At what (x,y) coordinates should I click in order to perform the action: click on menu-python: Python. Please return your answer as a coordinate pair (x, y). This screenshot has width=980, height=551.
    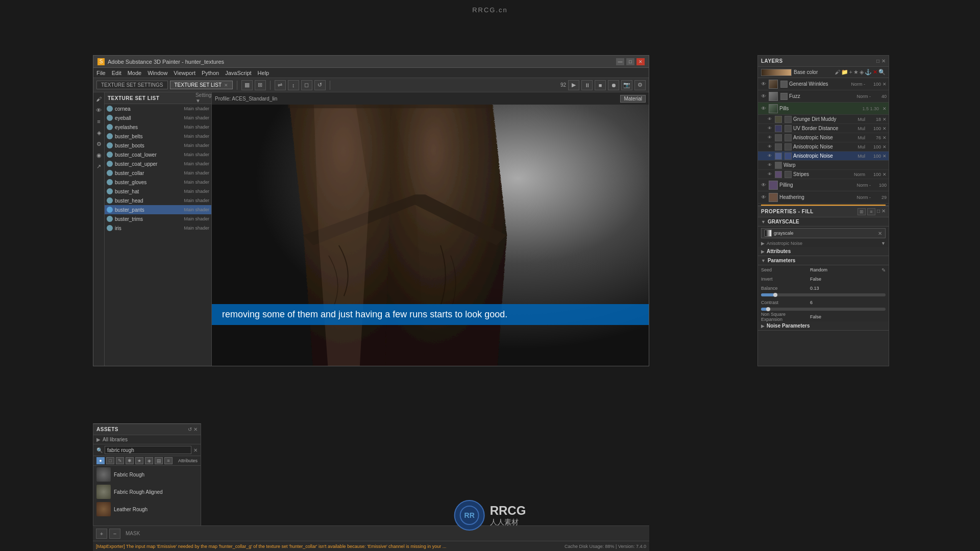
    Looking at the image, I should click on (210, 73).